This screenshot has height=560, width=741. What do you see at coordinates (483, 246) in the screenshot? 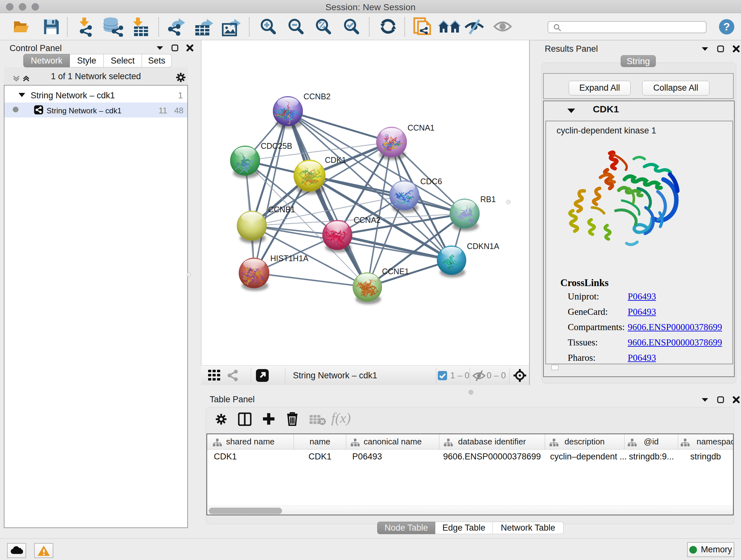
I see `svg-text: CDKN1A` at bounding box center [483, 246].